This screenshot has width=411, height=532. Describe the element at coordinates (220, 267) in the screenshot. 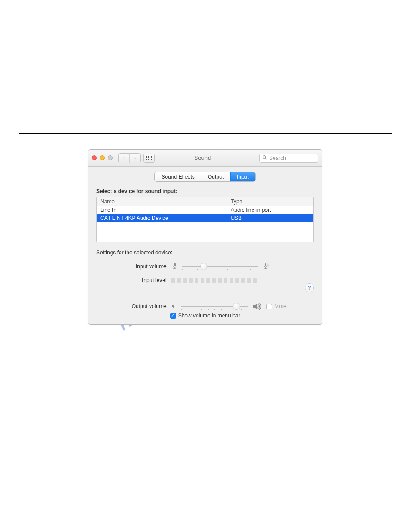

I see `input-volume-slider` at that location.